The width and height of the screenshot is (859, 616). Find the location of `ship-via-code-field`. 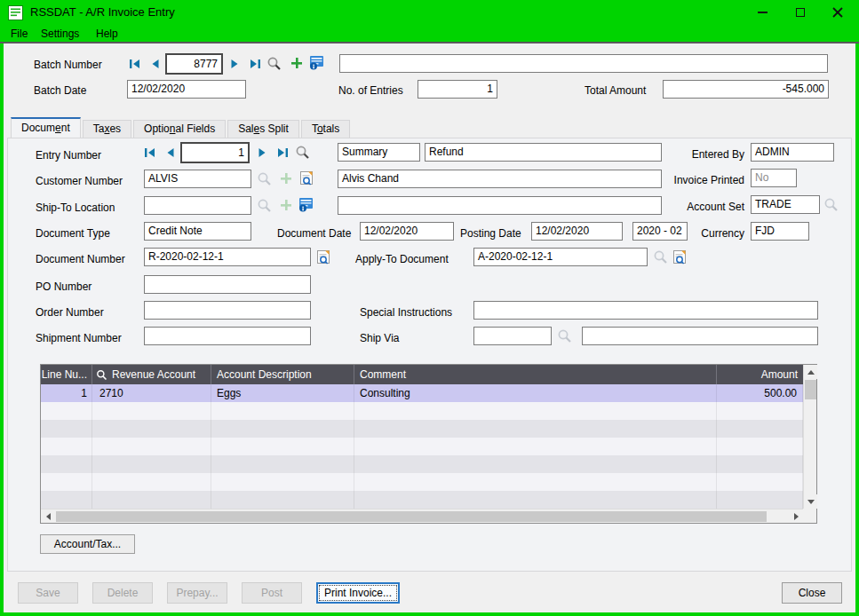

ship-via-code-field is located at coordinates (513, 336).